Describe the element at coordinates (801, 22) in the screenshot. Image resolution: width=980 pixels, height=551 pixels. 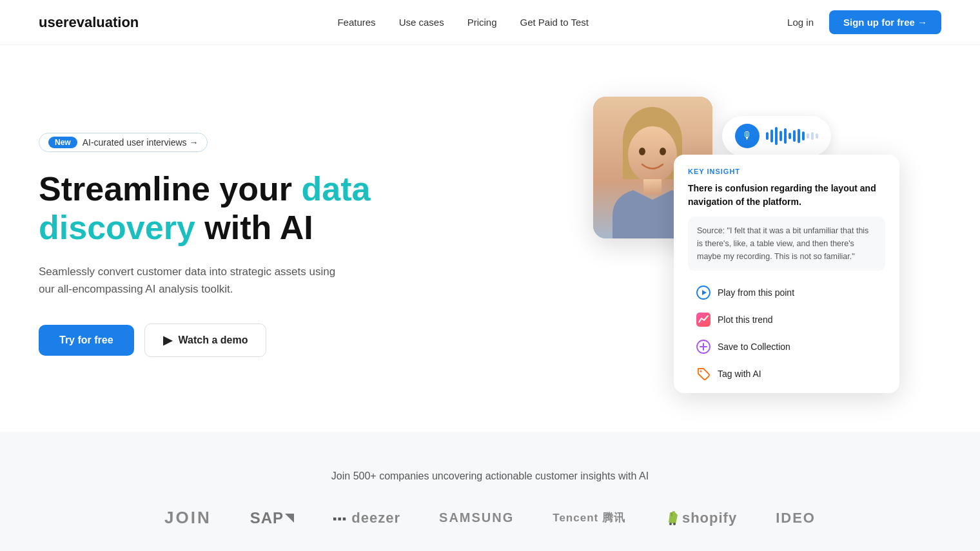
I see `nav-login-button: Log in` at that location.